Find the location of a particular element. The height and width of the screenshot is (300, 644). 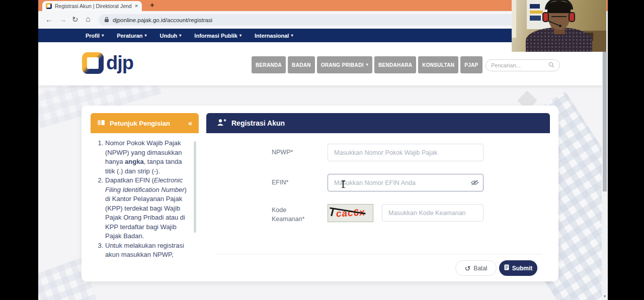

url-text: djponline.pajak.go.id/account/registrasi is located at coordinates (163, 20).